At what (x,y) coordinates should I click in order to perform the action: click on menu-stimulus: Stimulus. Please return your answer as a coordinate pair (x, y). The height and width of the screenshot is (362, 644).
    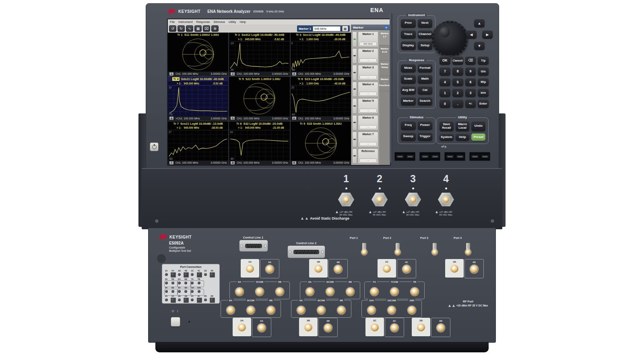
    Looking at the image, I should click on (219, 22).